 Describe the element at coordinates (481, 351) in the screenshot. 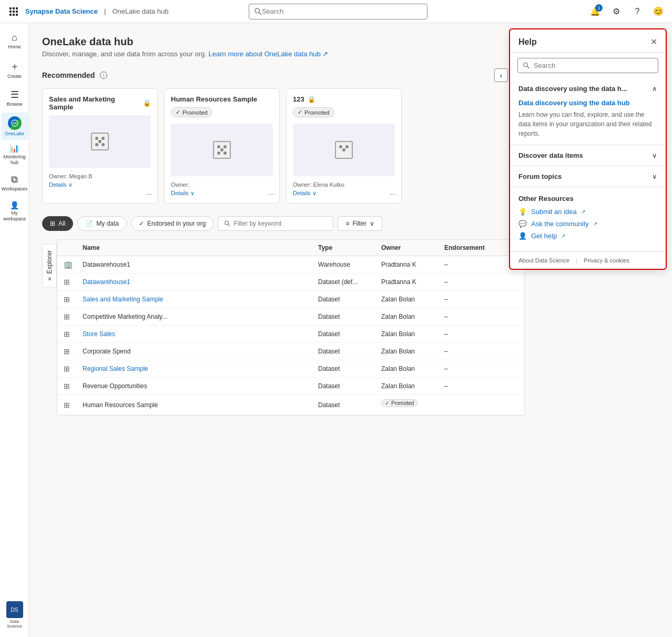

I see `row-endorsement-5: –` at that location.